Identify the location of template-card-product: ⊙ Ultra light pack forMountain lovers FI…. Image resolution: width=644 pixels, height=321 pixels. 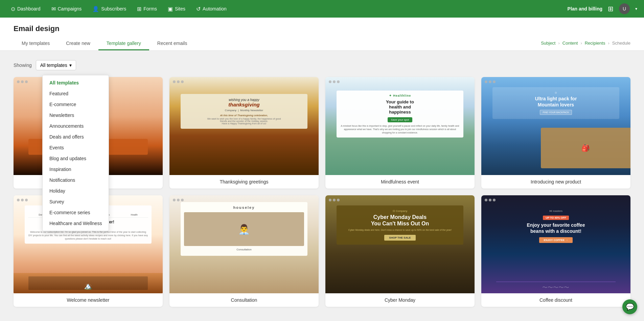
(556, 133).